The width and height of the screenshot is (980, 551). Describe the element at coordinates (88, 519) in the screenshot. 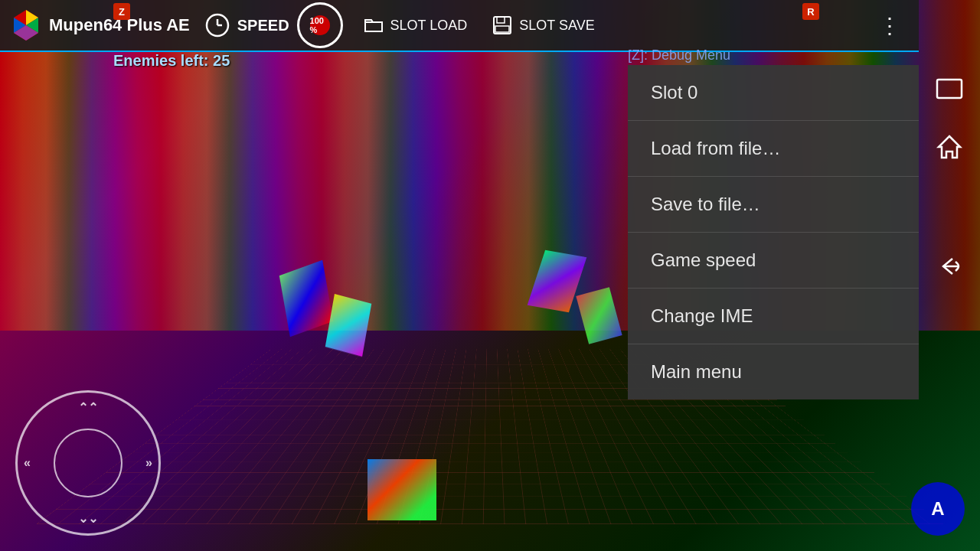

I see `arrow-down-icon: ⌄⌄` at that location.